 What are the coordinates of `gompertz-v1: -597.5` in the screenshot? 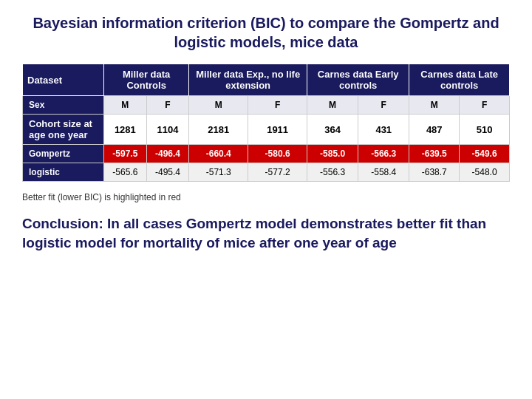 It's located at (126, 154).